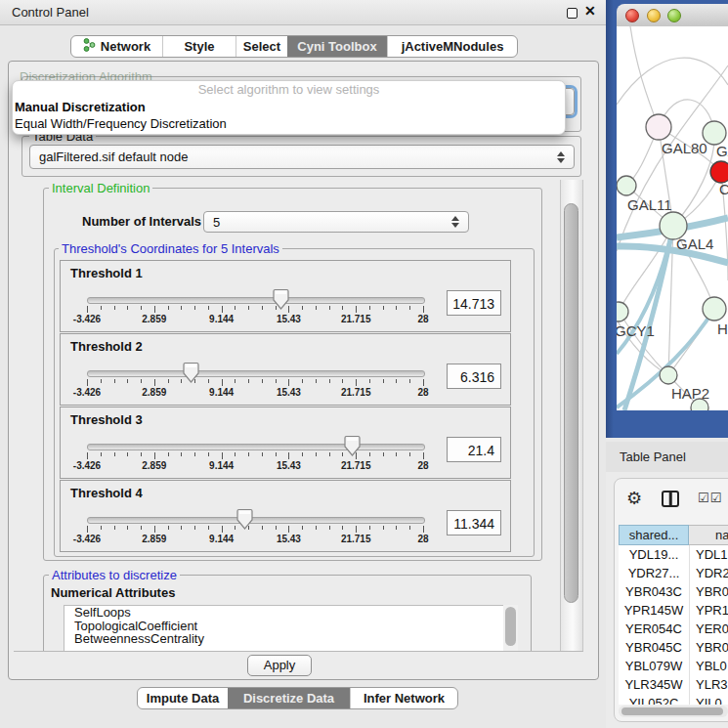 The width and height of the screenshot is (728, 728). Describe the element at coordinates (284, 626) in the screenshot. I see `attribute-list-item: TopologicalCoefficient` at that location.